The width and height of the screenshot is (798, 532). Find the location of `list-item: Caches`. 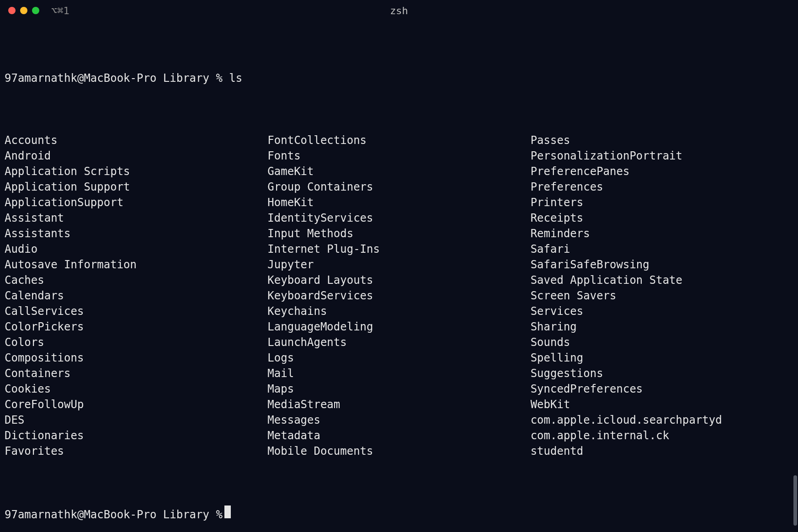

list-item: Caches is located at coordinates (136, 280).